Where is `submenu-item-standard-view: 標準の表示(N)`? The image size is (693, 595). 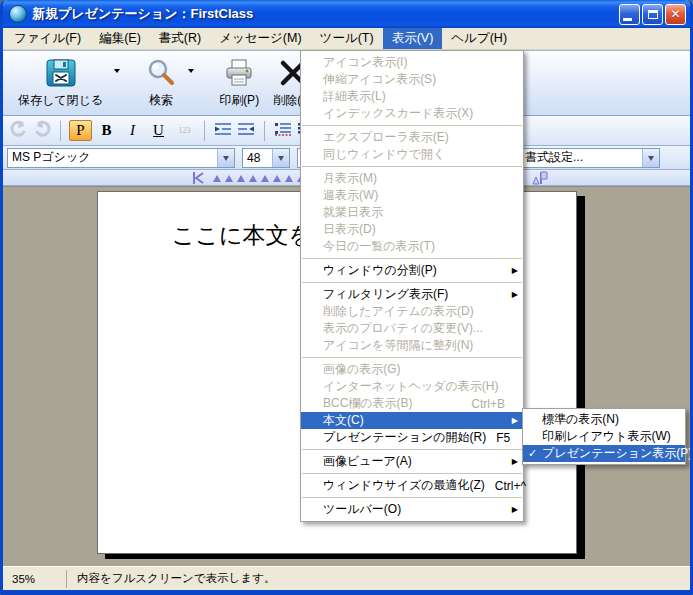
submenu-item-standard-view: 標準の表示(N) is located at coordinates (604, 420).